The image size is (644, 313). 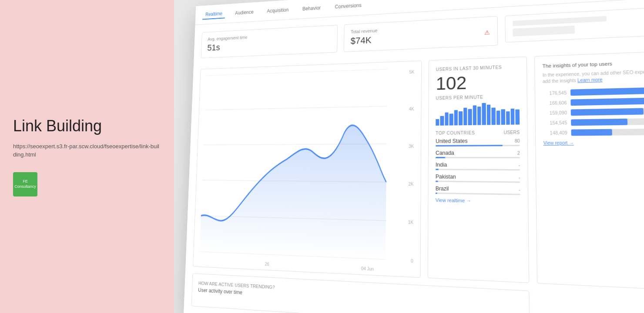 I want to click on horiz-bar-row-4: 148,409, so click(x=594, y=132).